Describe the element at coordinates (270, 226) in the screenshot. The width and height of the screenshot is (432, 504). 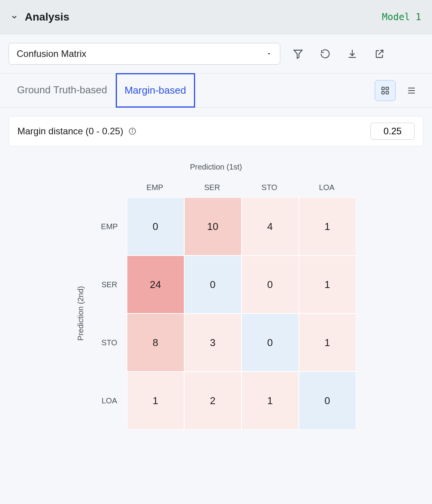
I see `matrix-cell: 4` at that location.